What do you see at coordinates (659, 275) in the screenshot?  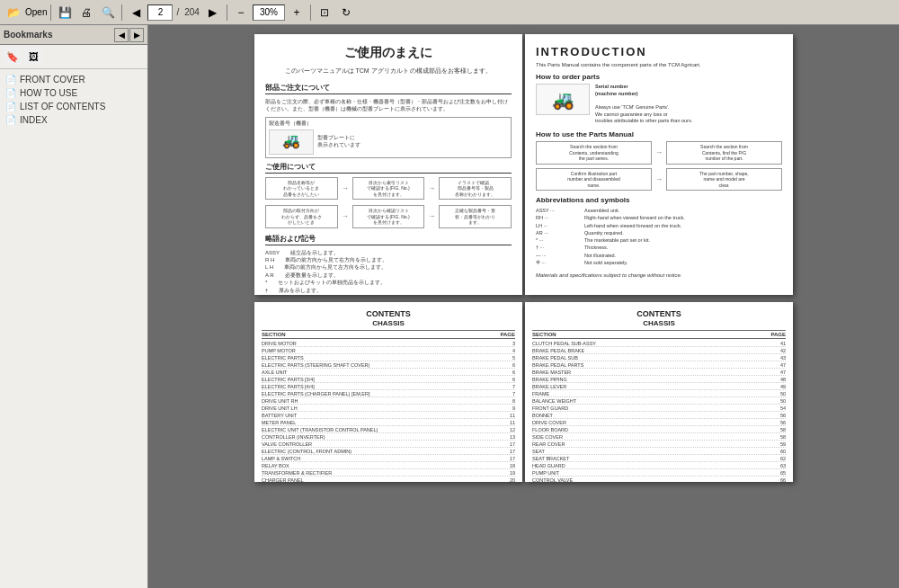 I see `intro-footer: Materials and specifications subject to …` at bounding box center [659, 275].